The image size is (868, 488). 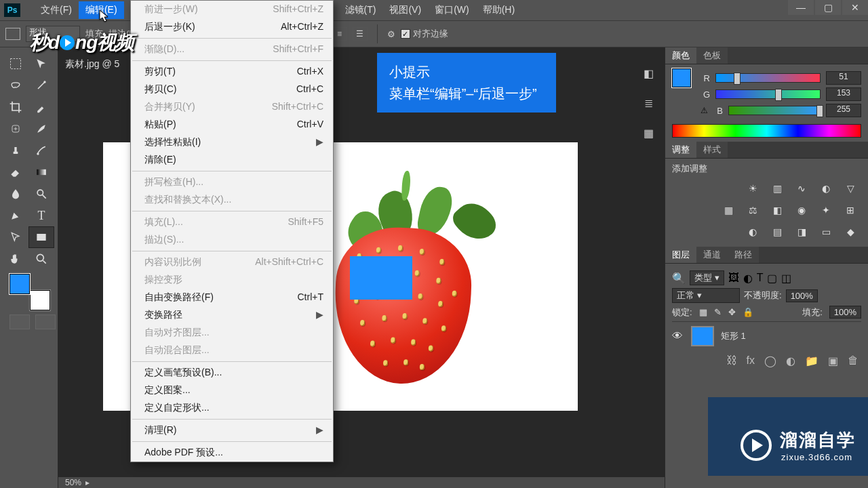 What do you see at coordinates (712, 150) in the screenshot?
I see `tab-styles: 样式` at bounding box center [712, 150].